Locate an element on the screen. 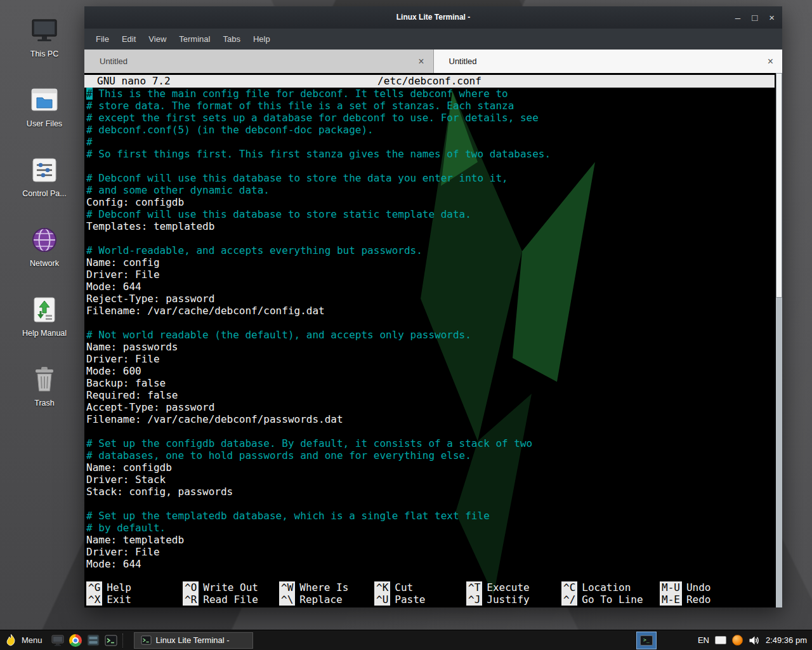 The height and width of the screenshot is (650, 812). notifier-icon is located at coordinates (737, 640).